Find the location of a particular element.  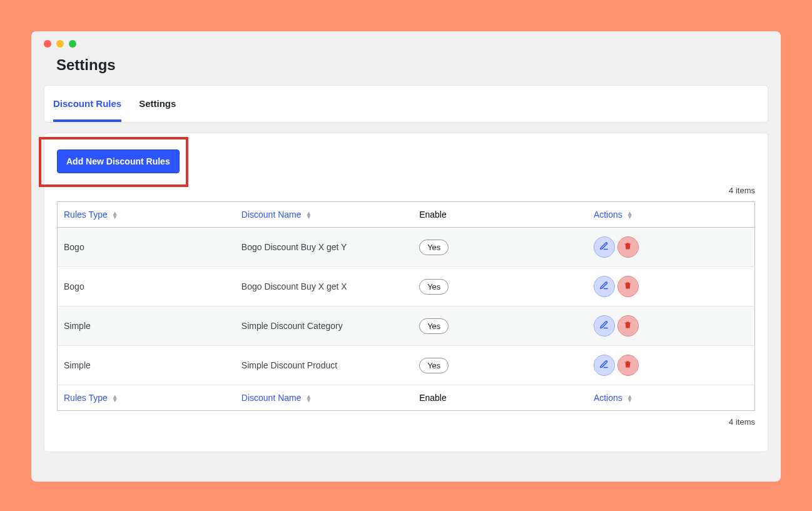

items-count-top: 4 items is located at coordinates (406, 190).